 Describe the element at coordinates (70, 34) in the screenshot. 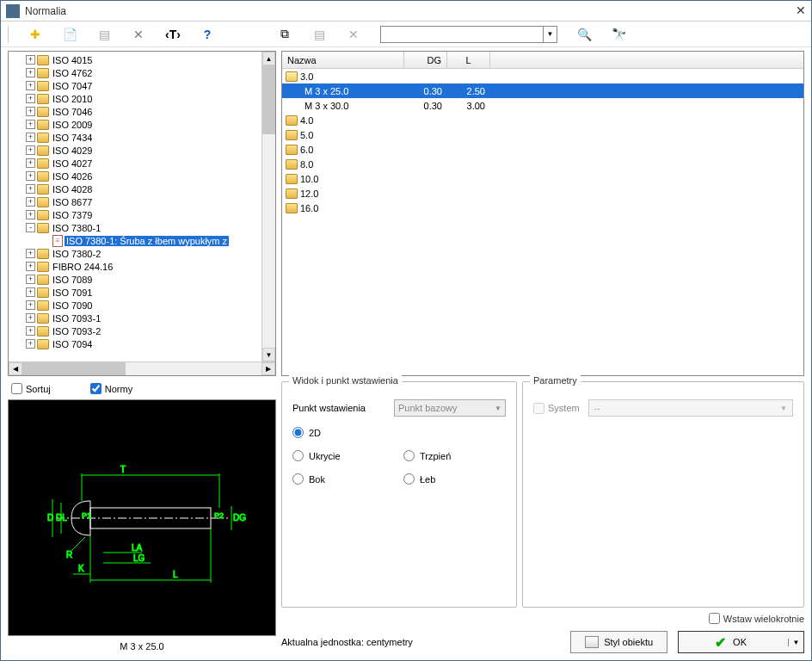

I see `doc-icon: 📄` at that location.